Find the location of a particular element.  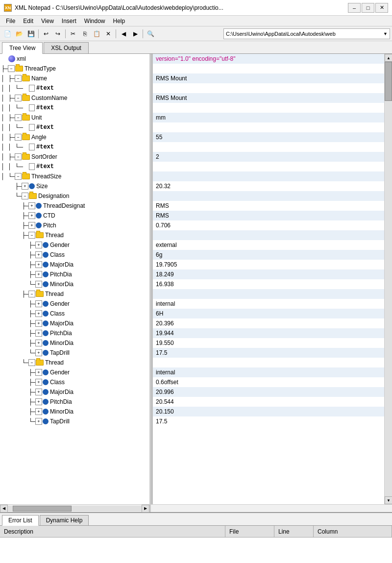

tree-node-majordia2: ├─ + MajorDia is located at coordinates (74, 323).